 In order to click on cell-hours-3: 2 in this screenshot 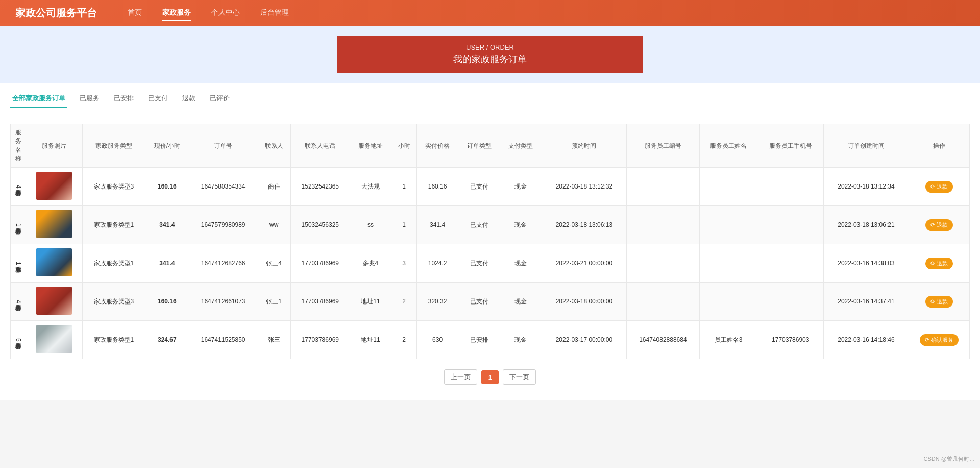, I will do `click(404, 301)`.